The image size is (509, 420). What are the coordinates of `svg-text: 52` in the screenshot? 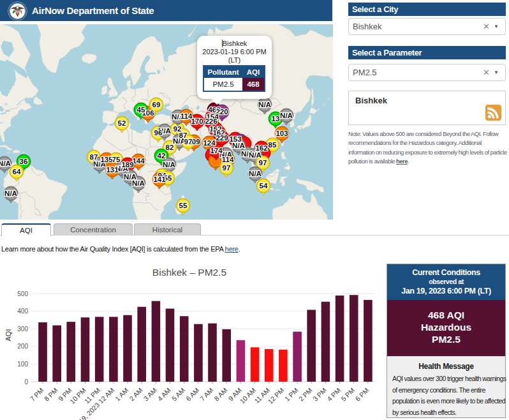 It's located at (122, 123).